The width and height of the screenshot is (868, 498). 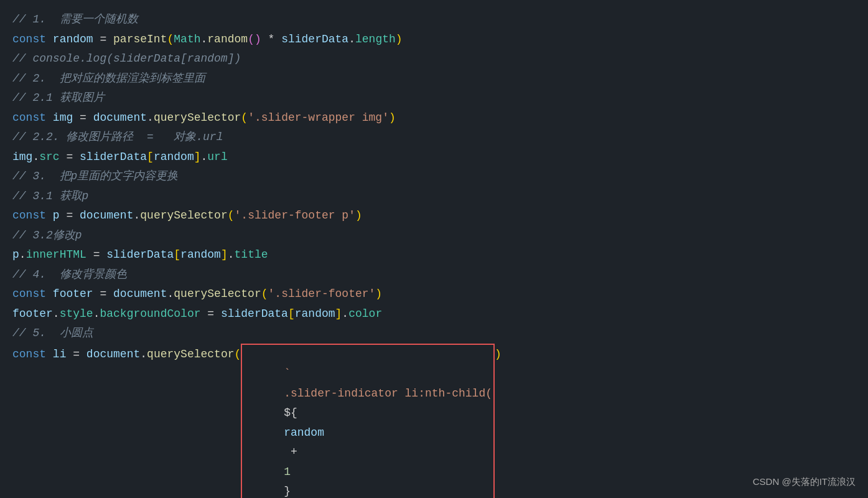 I want to click on code-line: // 2. 把对应的数据渲染到标签里面, so click(x=434, y=79).